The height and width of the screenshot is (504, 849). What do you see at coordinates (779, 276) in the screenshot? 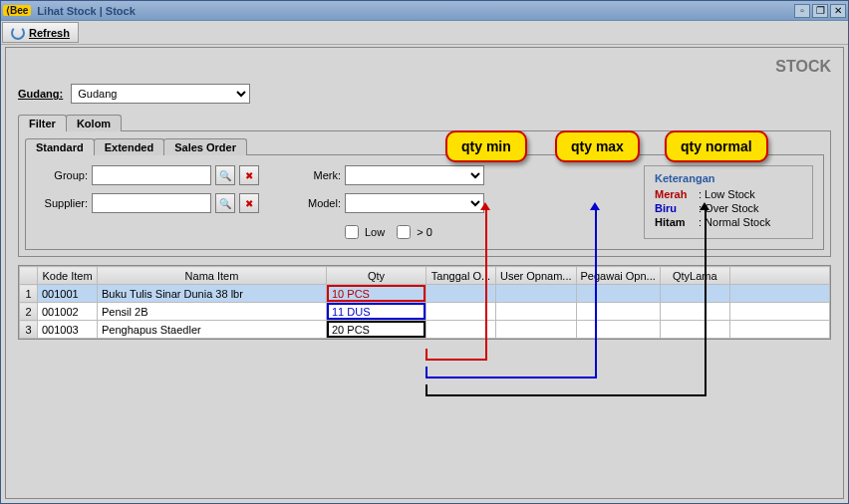
I see `col-spacer` at bounding box center [779, 276].